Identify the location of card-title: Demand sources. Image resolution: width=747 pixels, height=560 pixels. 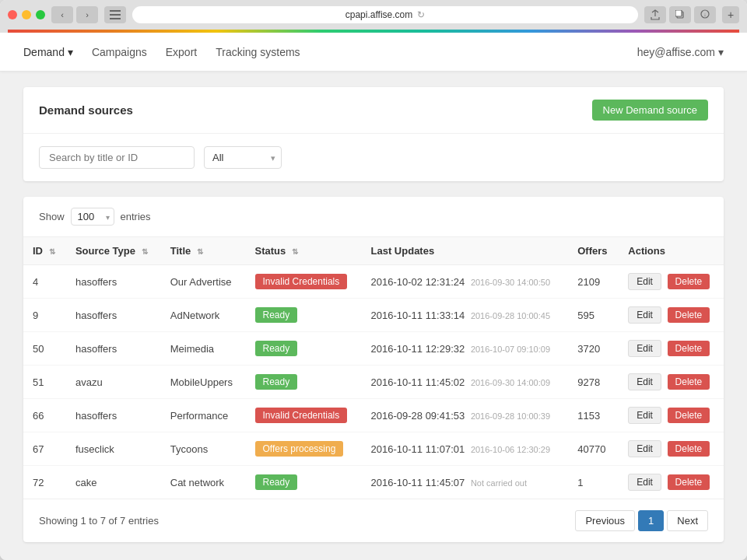
(86, 110).